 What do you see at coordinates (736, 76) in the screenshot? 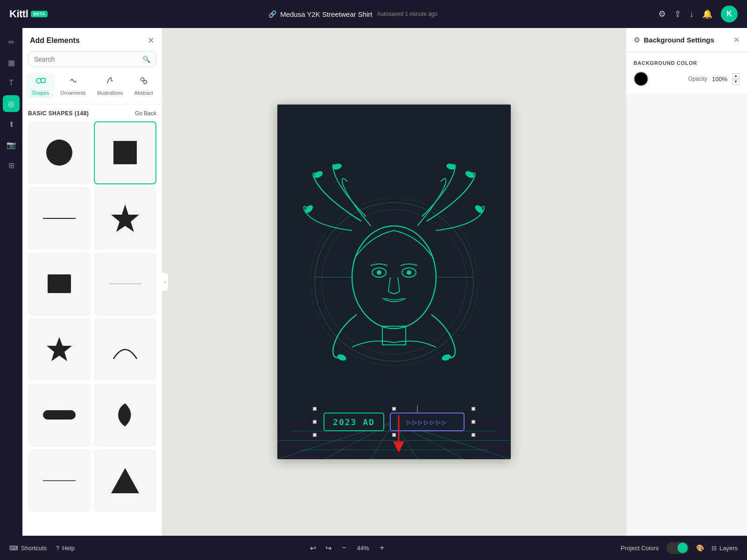
I see `opacity-increment: ▲` at bounding box center [736, 76].